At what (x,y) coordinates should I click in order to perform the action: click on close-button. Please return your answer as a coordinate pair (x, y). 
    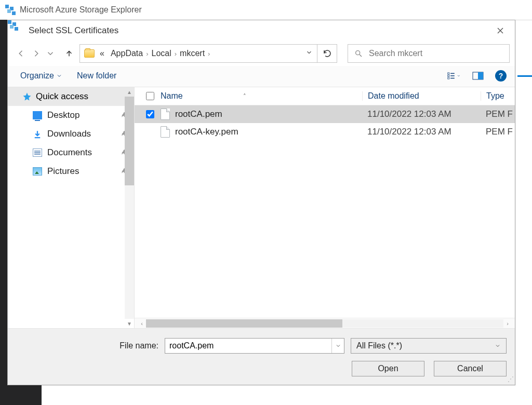
    Looking at the image, I should click on (500, 31).